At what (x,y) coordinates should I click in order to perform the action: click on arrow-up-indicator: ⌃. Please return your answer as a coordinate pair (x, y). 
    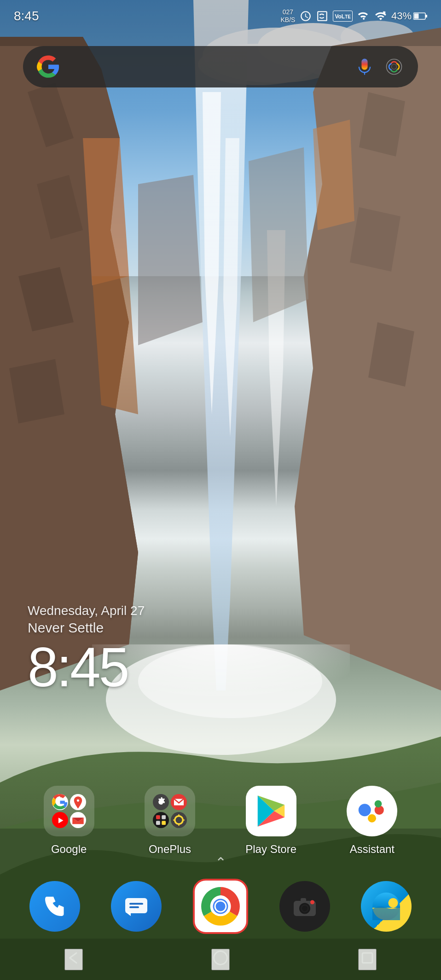
    Looking at the image, I should click on (221, 863).